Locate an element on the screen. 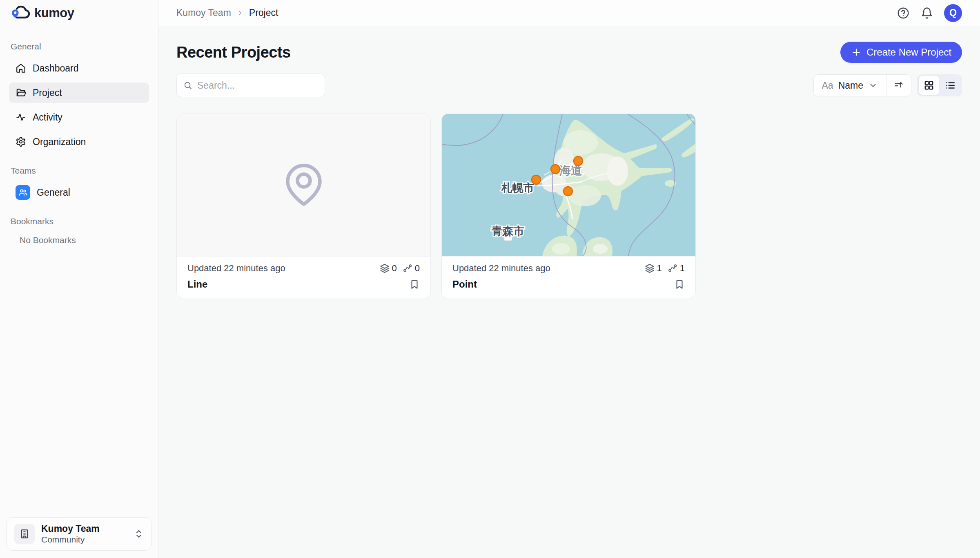 The image size is (980, 558). gear-icon is located at coordinates (21, 142).